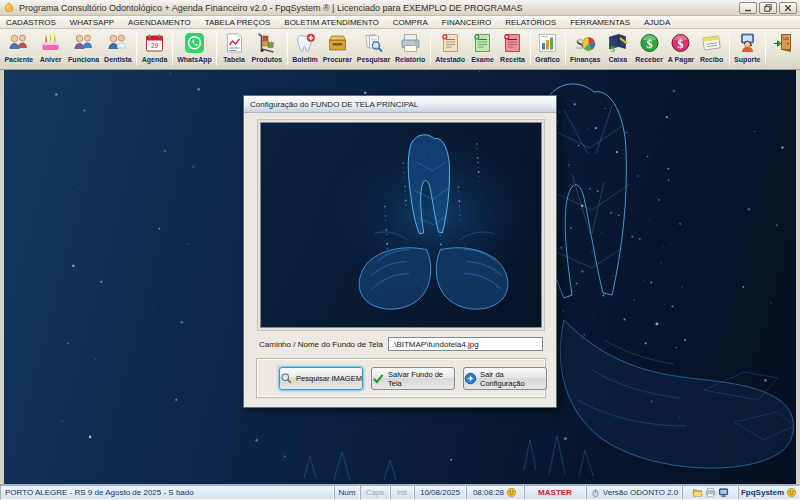  I want to click on statusbar-time: 08:08:28, so click(495, 492).